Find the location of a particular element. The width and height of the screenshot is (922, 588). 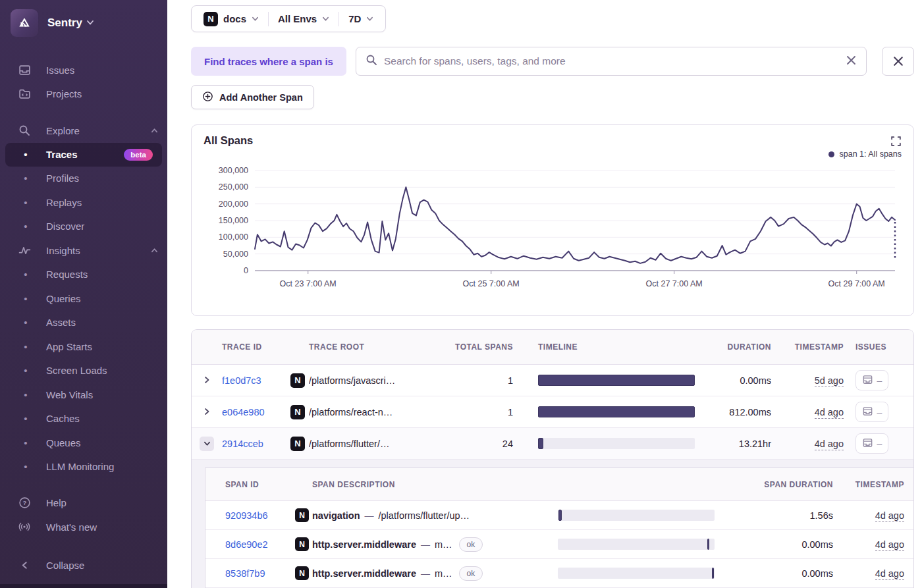

sidebar-item-projects: Projects is located at coordinates (84, 95).